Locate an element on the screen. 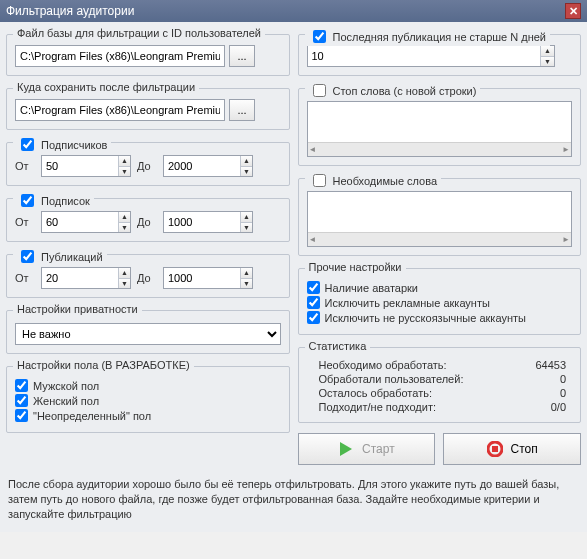 This screenshot has height=559, width=587. stopwords-label: Стоп слова (с новой строки) is located at coordinates (405, 91).